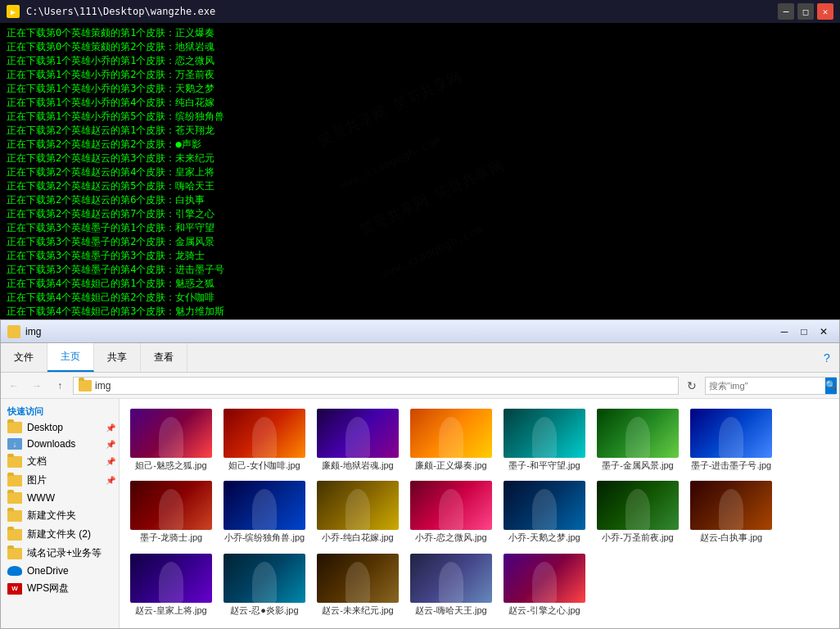 The width and height of the screenshot is (840, 629). I want to click on terminal-minimize-button: ─, so click(786, 11).